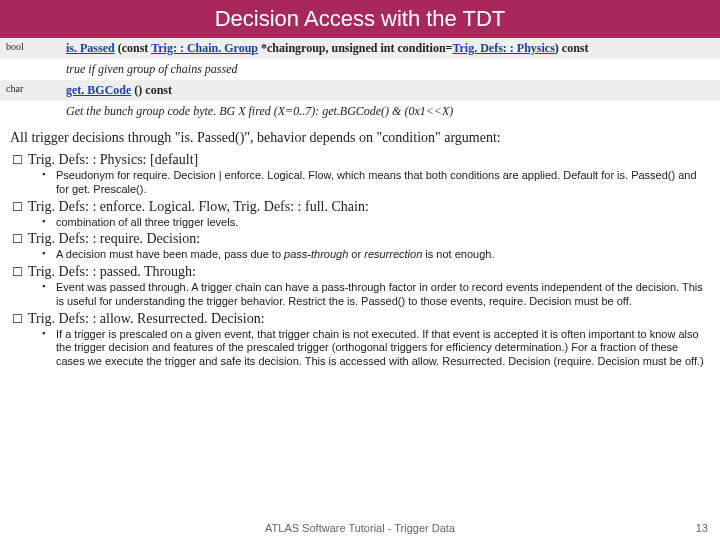 The image size is (720, 540). I want to click on definition-title: Trig. Defs: : Physics: [default], so click(367, 160).